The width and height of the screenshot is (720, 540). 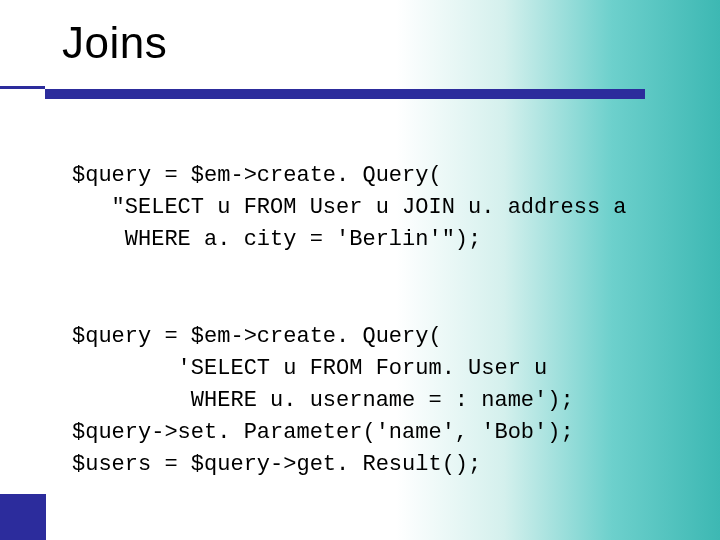 What do you see at coordinates (23, 517) in the screenshot?
I see `corner-accent` at bounding box center [23, 517].